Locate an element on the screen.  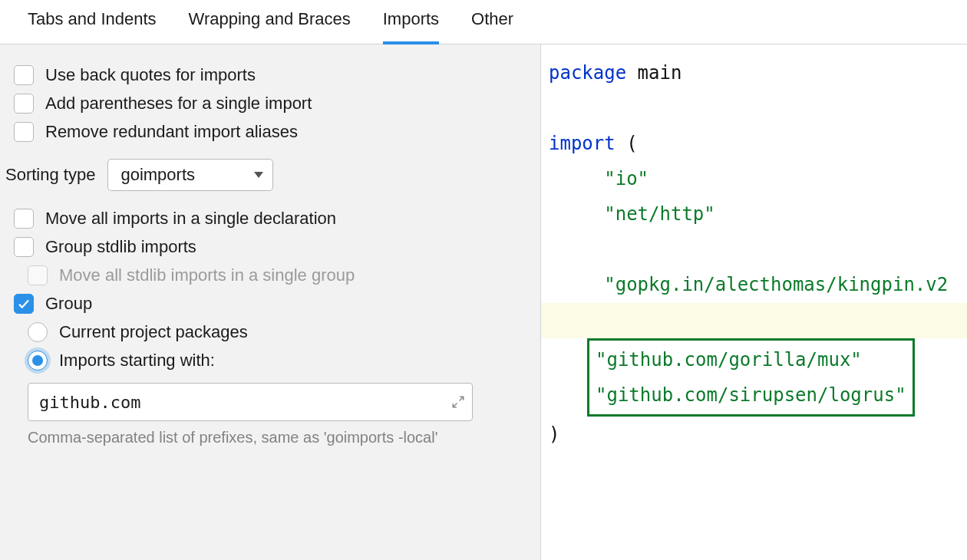
code-import-kingpin: "gopkg.in/alecthomas/kingpin.v2 is located at coordinates (776, 285).